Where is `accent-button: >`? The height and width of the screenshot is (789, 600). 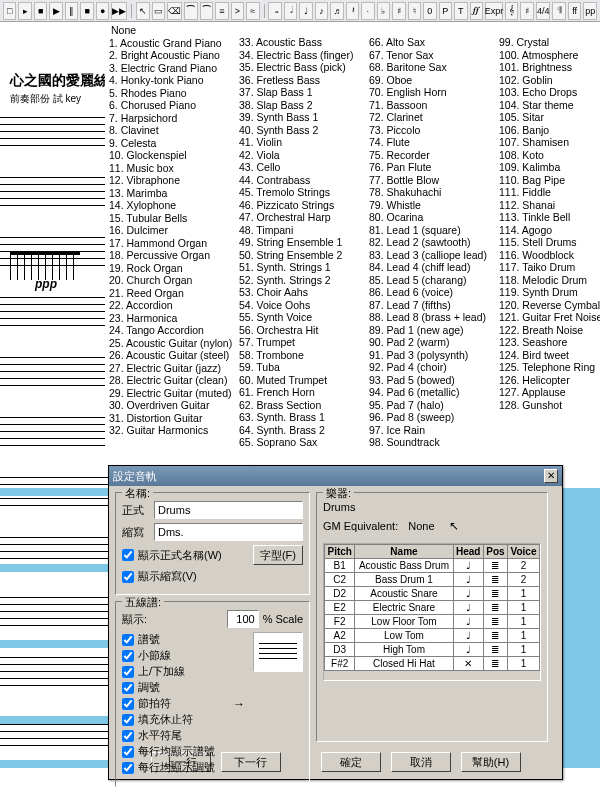 accent-button: > is located at coordinates (238, 11).